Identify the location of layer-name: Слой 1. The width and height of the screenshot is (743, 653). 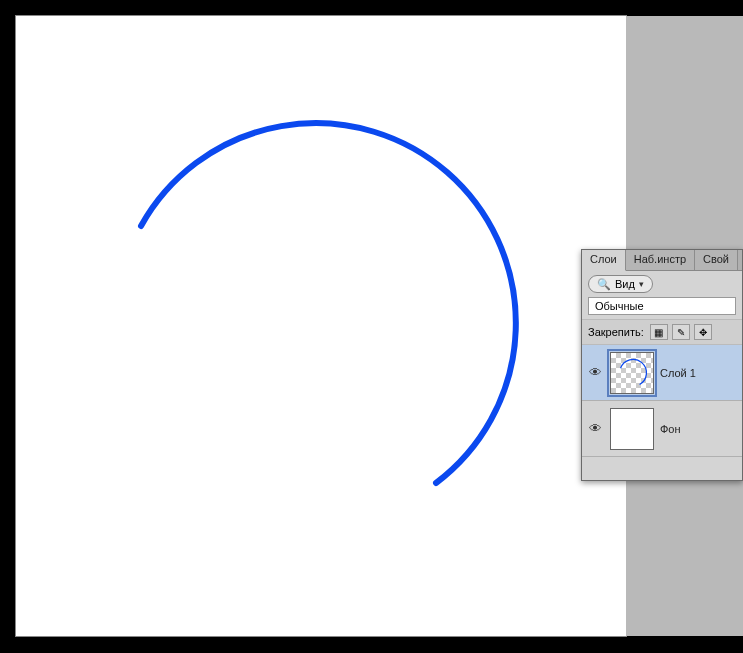
(678, 373).